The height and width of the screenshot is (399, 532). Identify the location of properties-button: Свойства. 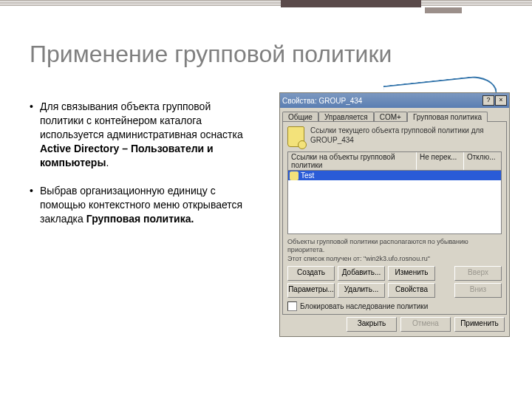
(412, 290).